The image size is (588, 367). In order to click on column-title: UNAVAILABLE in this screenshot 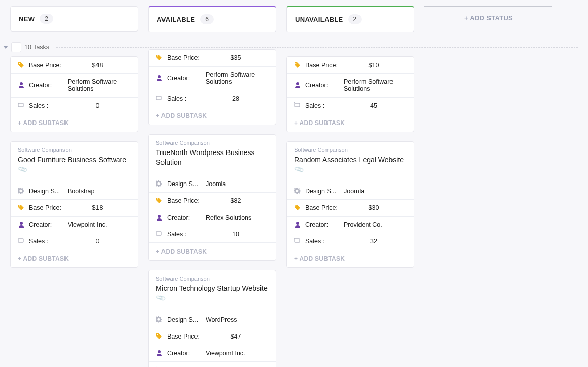, I will do `click(319, 19)`.